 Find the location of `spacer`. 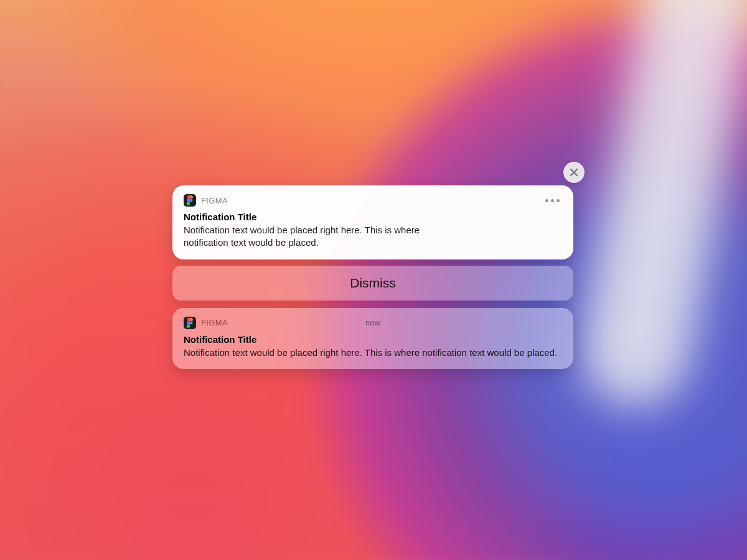

spacer is located at coordinates (373, 304).